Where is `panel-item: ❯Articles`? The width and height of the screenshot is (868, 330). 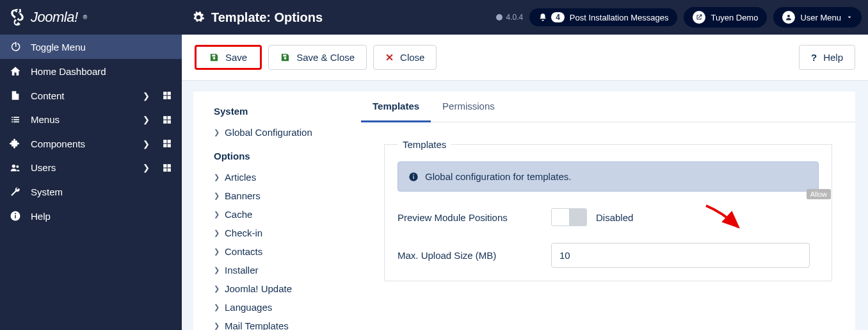 panel-item: ❯Articles is located at coordinates (287, 177).